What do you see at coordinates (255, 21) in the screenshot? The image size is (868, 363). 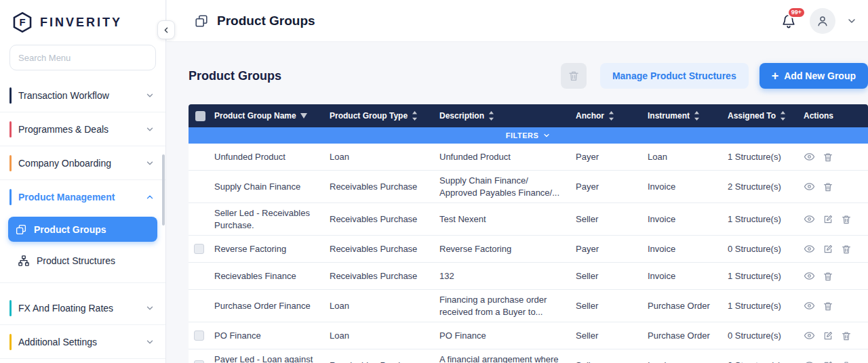 I see `page-title: Product Groups` at bounding box center [255, 21].